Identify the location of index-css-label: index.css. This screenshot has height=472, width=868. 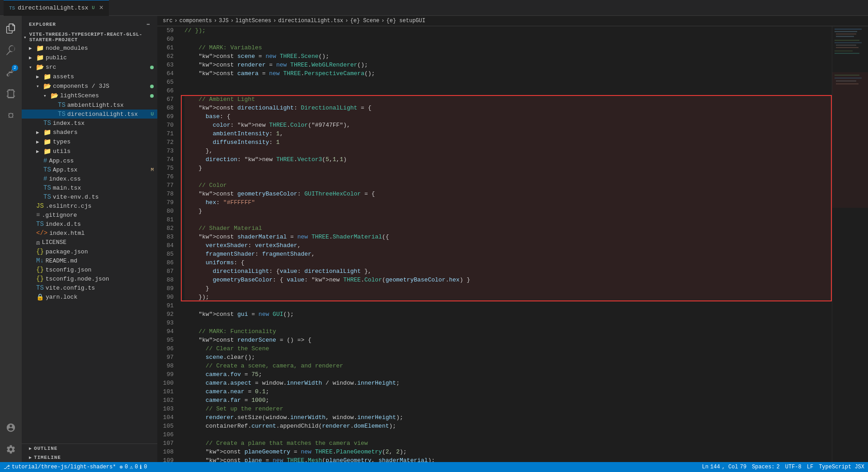
(65, 179).